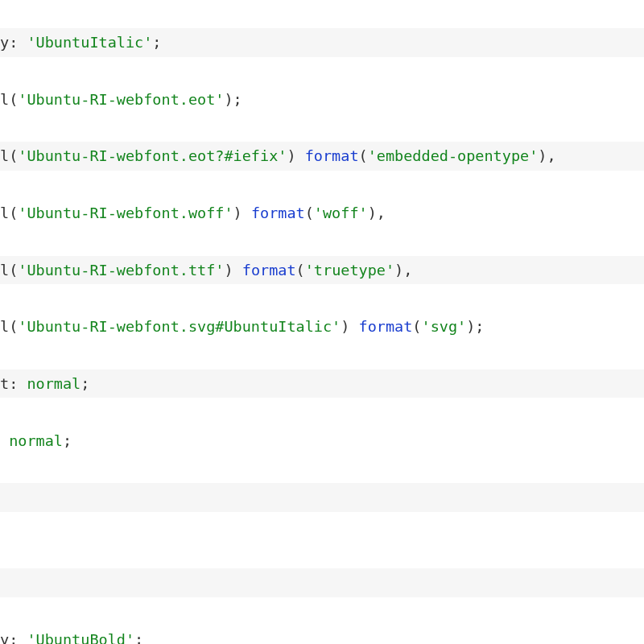  Describe the element at coordinates (89, 42) in the screenshot. I see `string-literal: 'UbuntuItalic'` at that location.